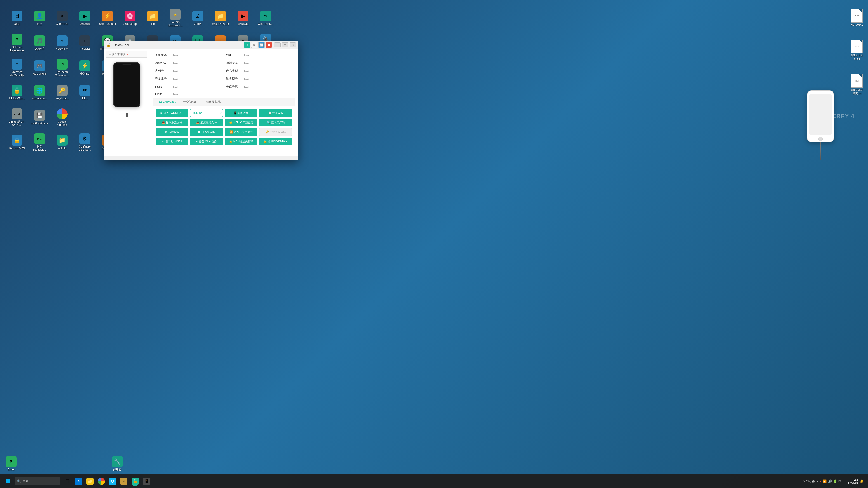 The image size is (868, 488). I want to click on btn-enter-system: ⏹ 进系统固ID, so click(206, 132).